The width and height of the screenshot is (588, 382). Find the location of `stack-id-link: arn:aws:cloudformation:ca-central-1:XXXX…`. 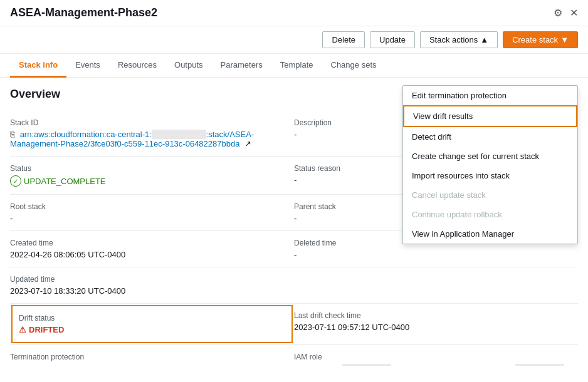

stack-id-link: arn:aws:cloudformation:ca-central-1:XXXX… is located at coordinates (132, 139).